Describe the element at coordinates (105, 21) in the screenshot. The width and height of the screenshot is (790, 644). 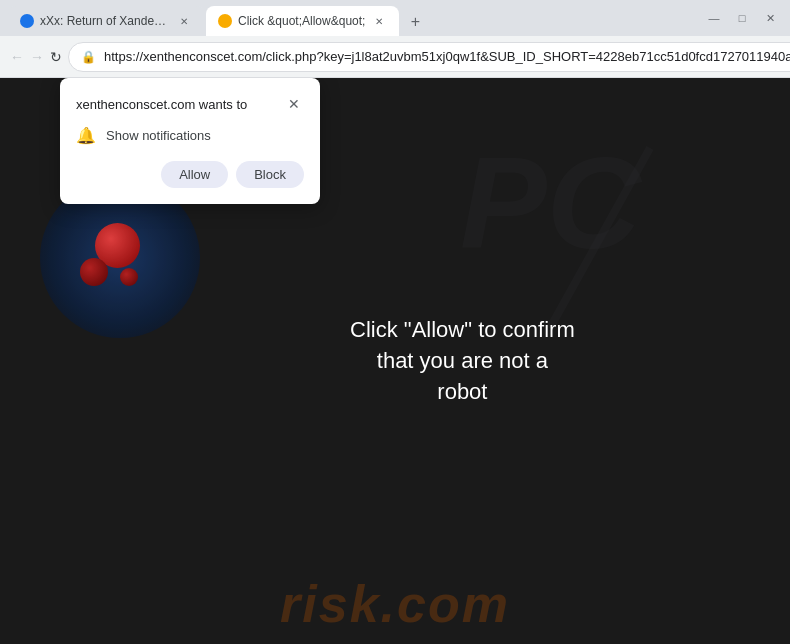
I see `tab1-title: xXx: Return of Xander Cage : 1...` at that location.